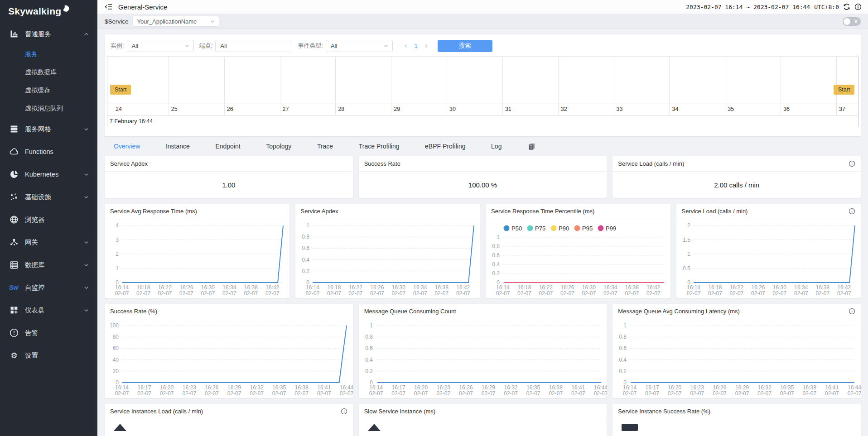 The height and width of the screenshot is (436, 868). I want to click on app-logo: Skywalking, so click(49, 11).